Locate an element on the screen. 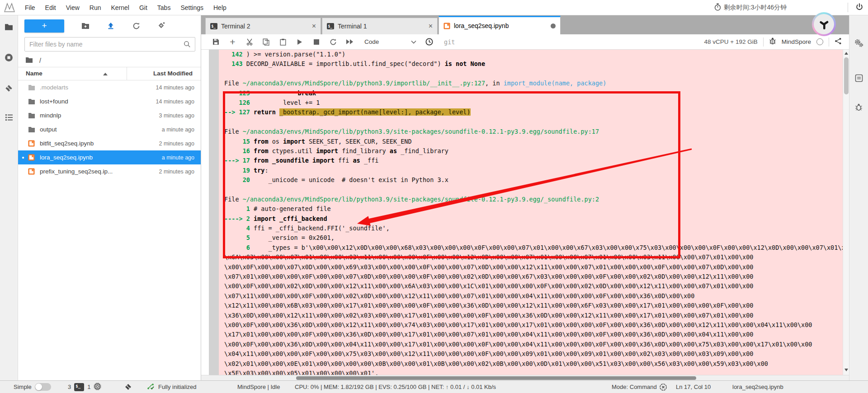 Image resolution: width=868 pixels, height=393 pixels. table-row: bitfit_seq2seq.ipynb2 minutes ago is located at coordinates (109, 144).